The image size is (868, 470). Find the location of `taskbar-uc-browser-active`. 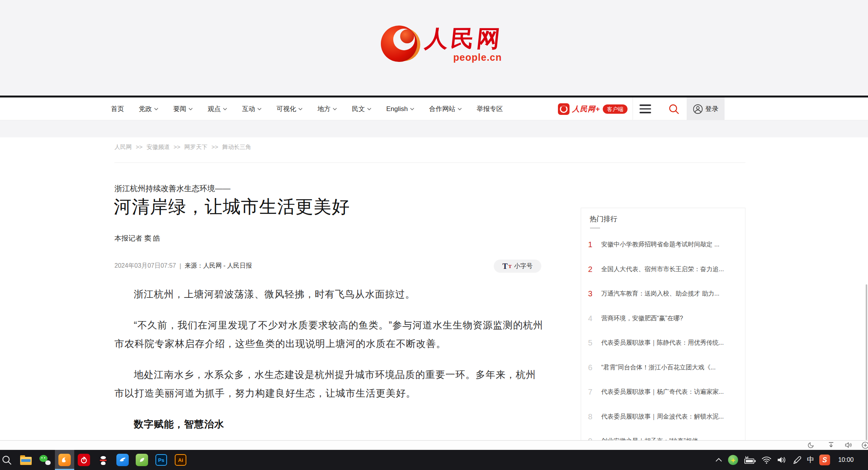

taskbar-uc-browser-active is located at coordinates (65, 460).